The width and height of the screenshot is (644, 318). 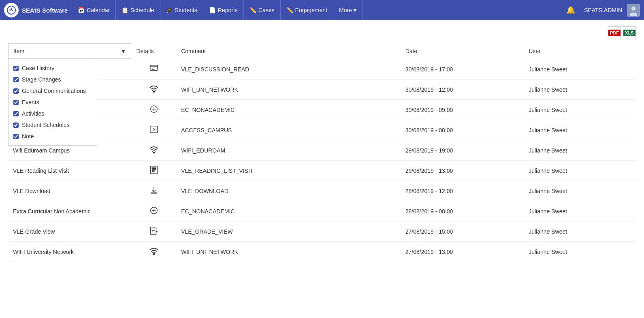 I want to click on cell-user-7: Julianne Sweet, so click(x=580, y=211).